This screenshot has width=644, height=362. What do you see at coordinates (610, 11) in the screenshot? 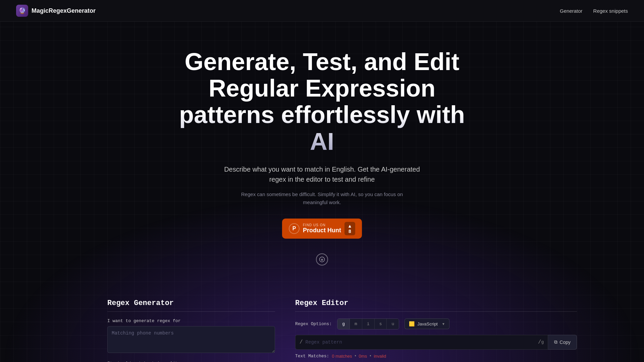
I see `nav-snippets: Regex snippets` at bounding box center [610, 11].